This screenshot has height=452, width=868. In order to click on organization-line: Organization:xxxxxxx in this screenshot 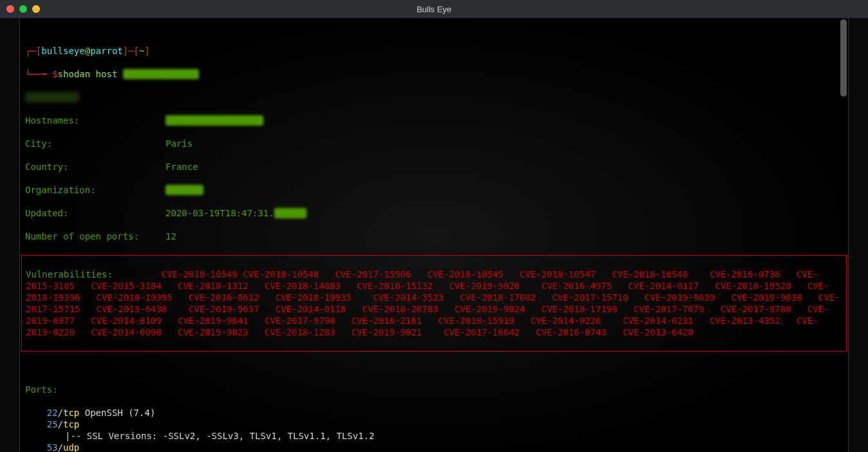, I will do `click(434, 190)`.